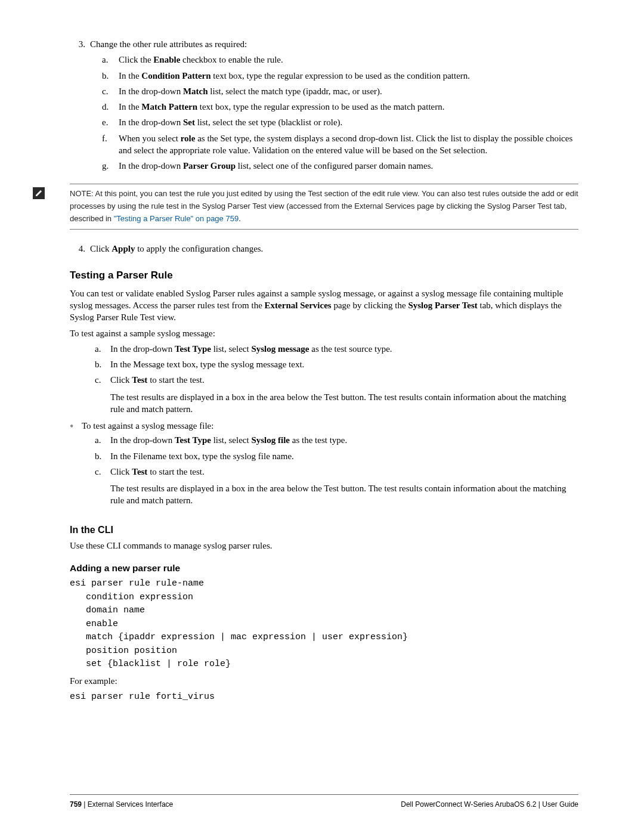 The width and height of the screenshot is (644, 833). I want to click on page-footer: 759 | External Services Interface Dell P…, so click(324, 801).